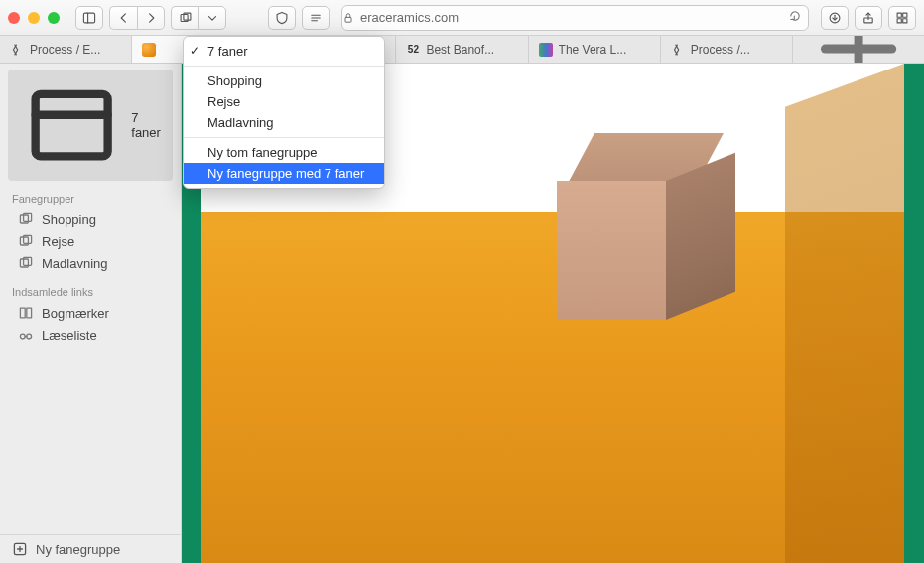 This screenshot has width=924, height=563. I want to click on tab: Process / E..., so click(66, 50).